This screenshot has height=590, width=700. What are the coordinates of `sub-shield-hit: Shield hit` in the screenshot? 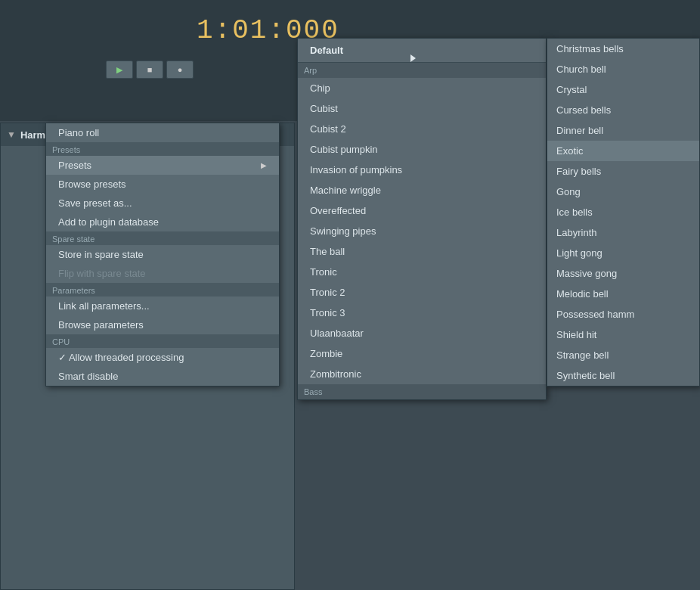 It's located at (623, 334).